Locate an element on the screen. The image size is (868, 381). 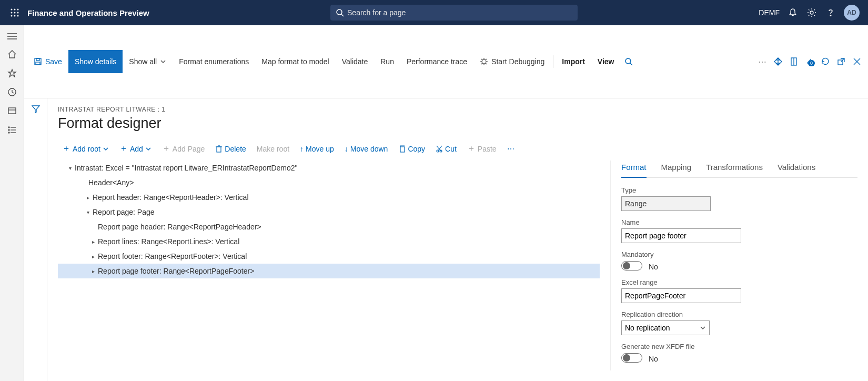
validate-button: Validate is located at coordinates (355, 62).